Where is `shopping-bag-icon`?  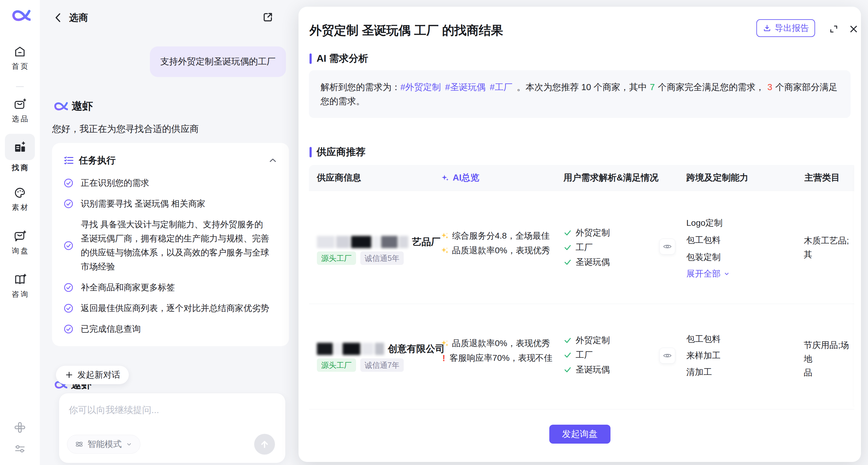 shopping-bag-icon is located at coordinates (20, 104).